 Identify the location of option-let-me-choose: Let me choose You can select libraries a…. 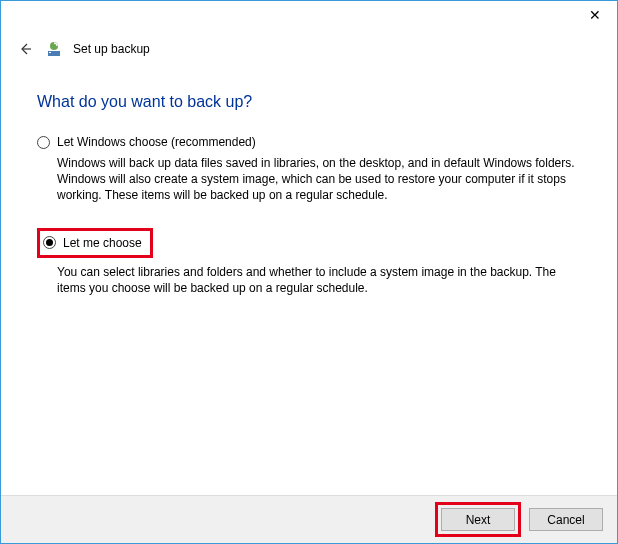
(309, 262).